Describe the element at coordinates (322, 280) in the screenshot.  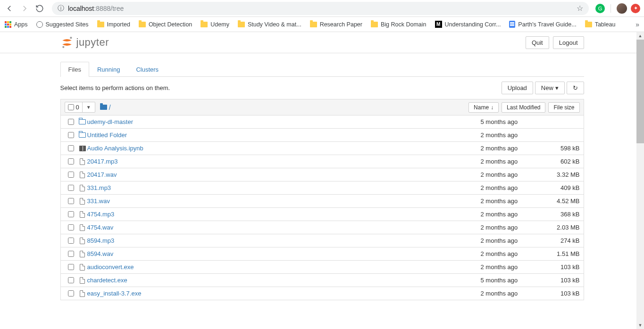
I see `file-row: chardetect.exe5 months ago103 kB` at that location.